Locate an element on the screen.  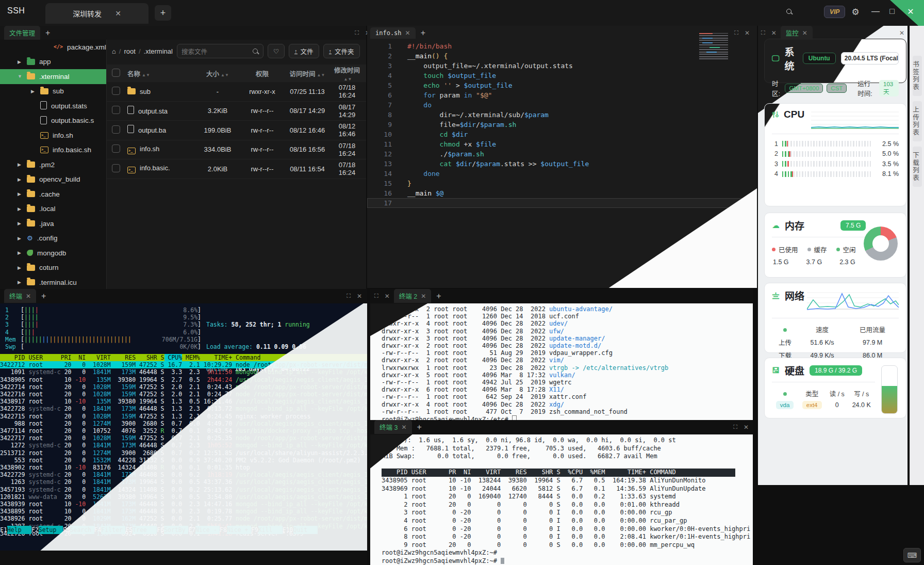
tab-file-manager: 文件管理 is located at coordinates (22, 33).